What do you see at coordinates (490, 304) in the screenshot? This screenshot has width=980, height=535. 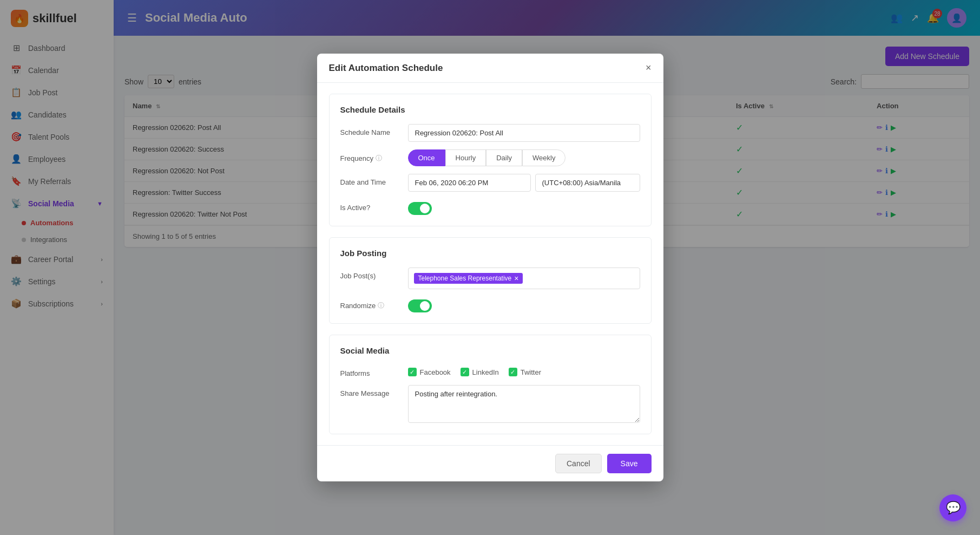 I see `randomize-row: Randomize ⓘ` at bounding box center [490, 304].